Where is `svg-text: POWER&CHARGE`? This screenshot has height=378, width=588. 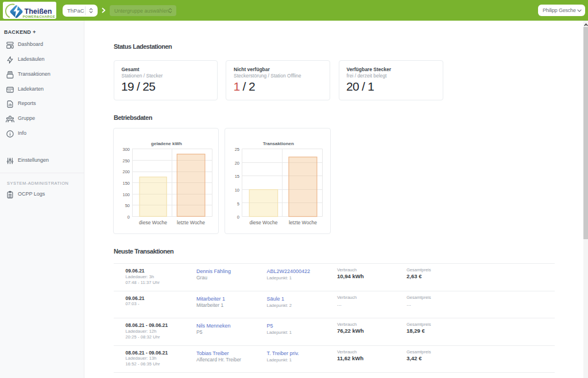
svg-text: POWER&CHARGE is located at coordinates (39, 17).